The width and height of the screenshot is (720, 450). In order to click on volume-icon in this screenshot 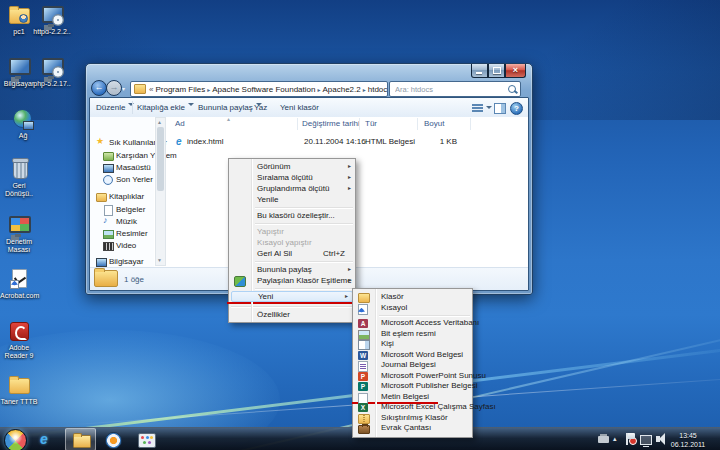, I will do `click(658, 439)`.